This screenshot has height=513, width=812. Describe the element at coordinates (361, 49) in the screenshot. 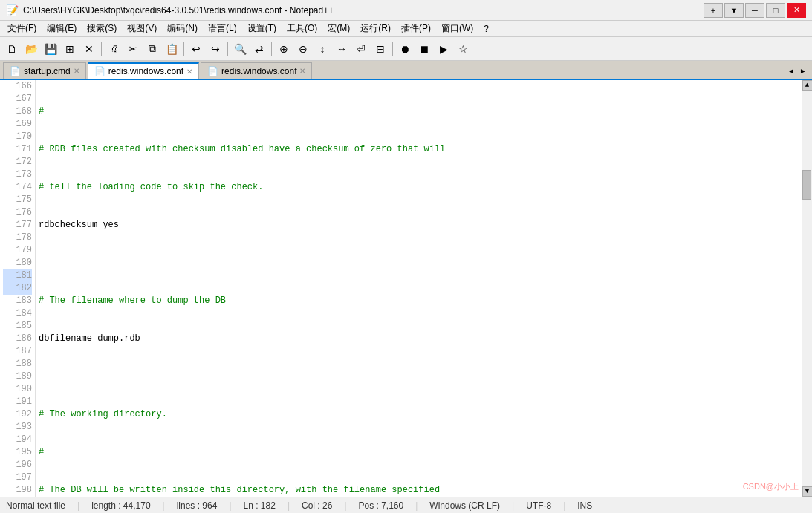

I see `tb-wrap: ⏎` at that location.